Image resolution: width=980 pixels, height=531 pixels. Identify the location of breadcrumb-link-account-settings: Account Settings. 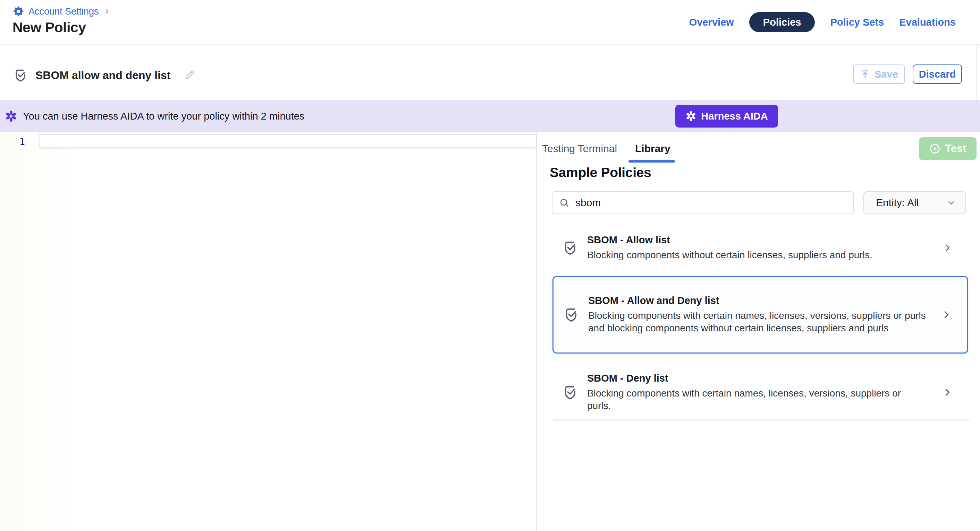
(64, 11).